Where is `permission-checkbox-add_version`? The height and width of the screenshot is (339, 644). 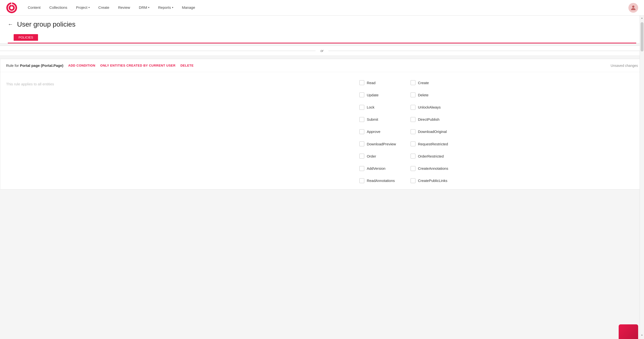 permission-checkbox-add_version is located at coordinates (362, 169).